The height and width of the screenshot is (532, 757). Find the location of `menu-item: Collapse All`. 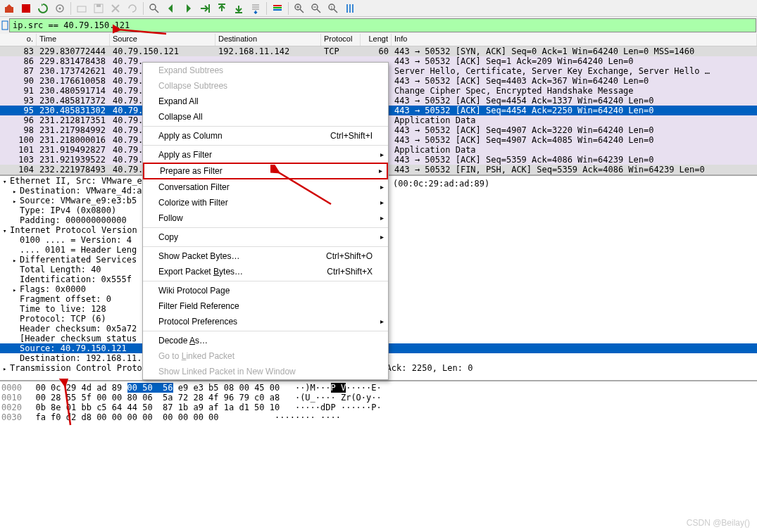

menu-item: Collapse All is located at coordinates (265, 117).